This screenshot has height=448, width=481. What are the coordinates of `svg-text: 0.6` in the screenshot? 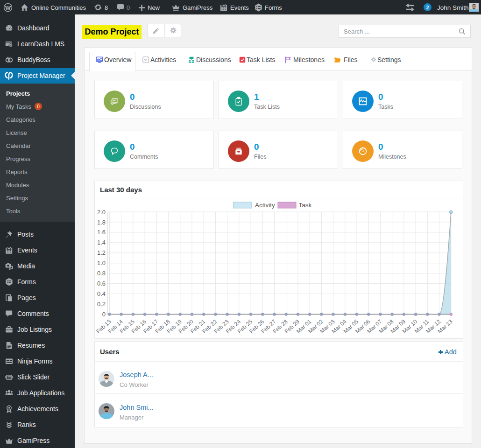 It's located at (101, 284).